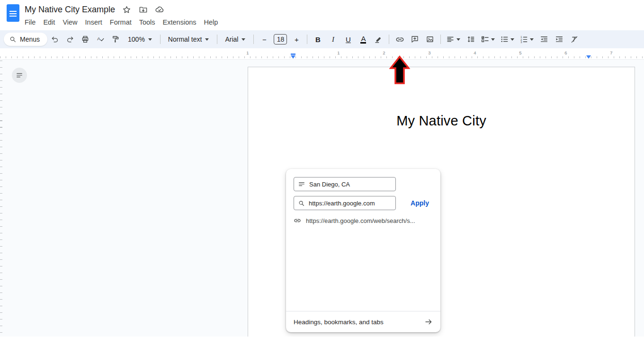  What do you see at coordinates (544, 39) in the screenshot?
I see `decrease-indent-icon` at bounding box center [544, 39].